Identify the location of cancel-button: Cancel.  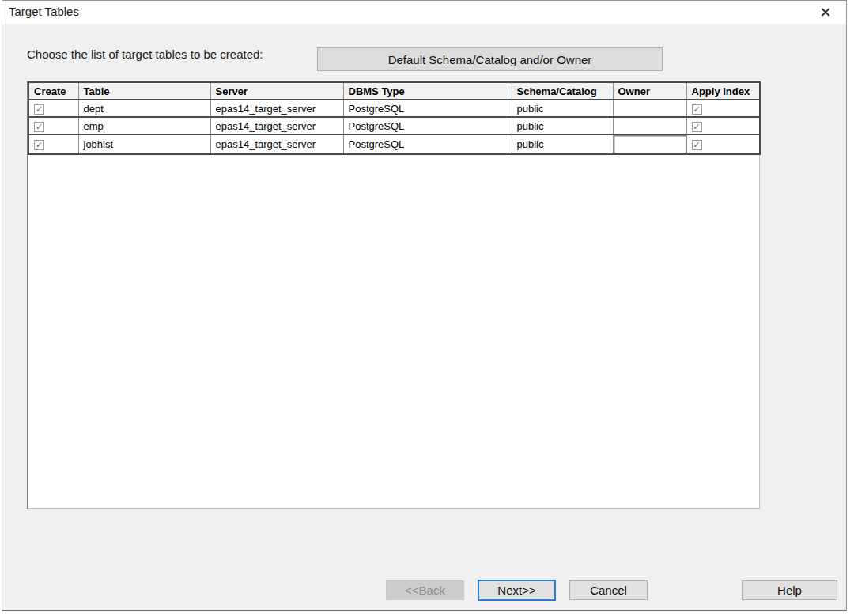
(609, 590).